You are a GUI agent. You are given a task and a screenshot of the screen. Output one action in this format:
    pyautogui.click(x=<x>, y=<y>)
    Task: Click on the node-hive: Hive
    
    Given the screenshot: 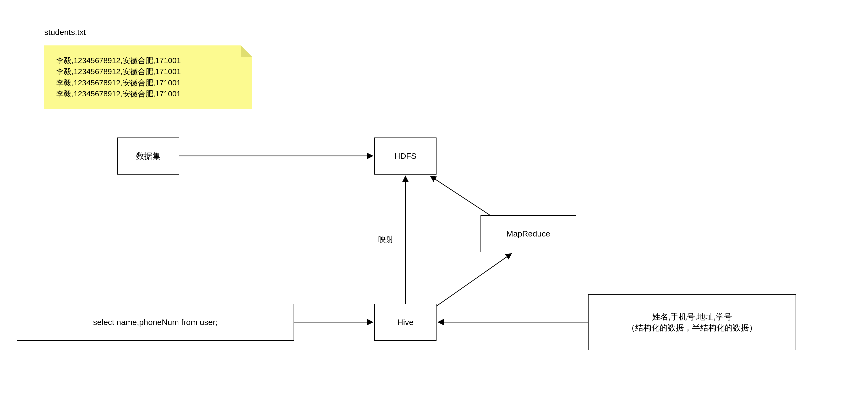 What is the action you would take?
    pyautogui.click(x=405, y=322)
    